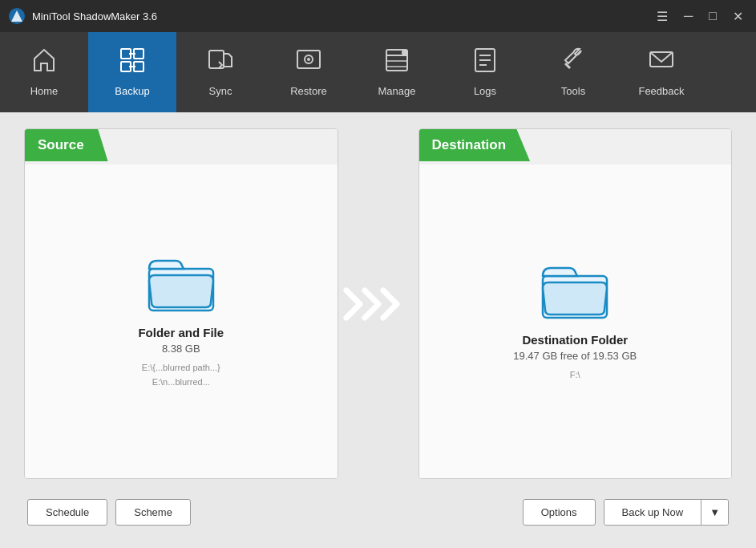 This screenshot has width=756, height=548. Describe the element at coordinates (738, 16) in the screenshot. I see `close-button: ✕` at that location.